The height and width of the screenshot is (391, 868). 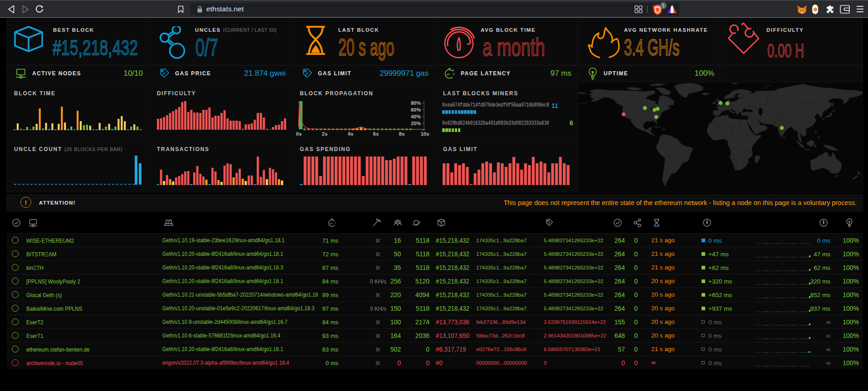 What do you see at coordinates (424, 134) in the screenshot?
I see `svg-text: 10s` at bounding box center [424, 134].